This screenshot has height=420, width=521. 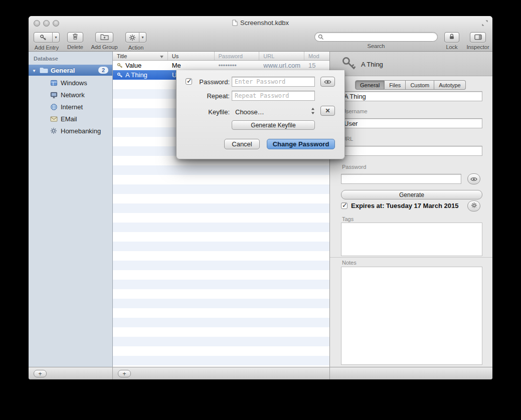 What do you see at coordinates (282, 65) in the screenshot?
I see `entry-url: www.url.com` at bounding box center [282, 65].